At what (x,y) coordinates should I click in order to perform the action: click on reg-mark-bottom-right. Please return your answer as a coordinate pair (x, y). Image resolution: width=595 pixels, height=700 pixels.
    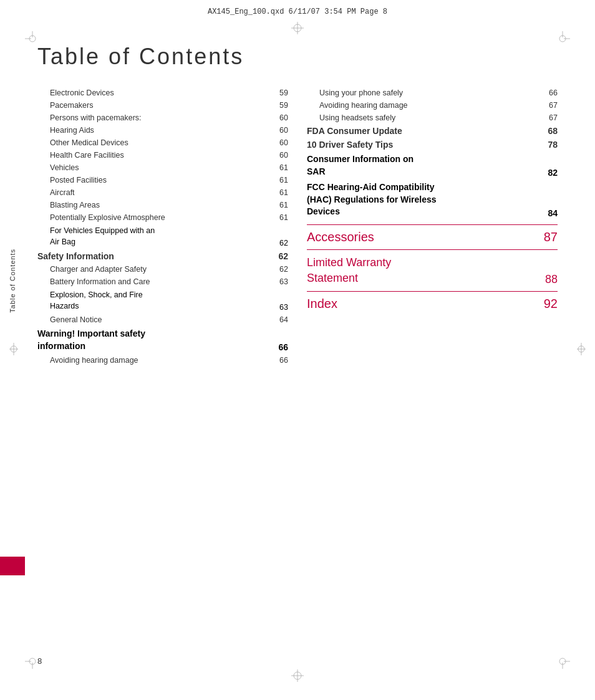
    Looking at the image, I should click on (563, 661).